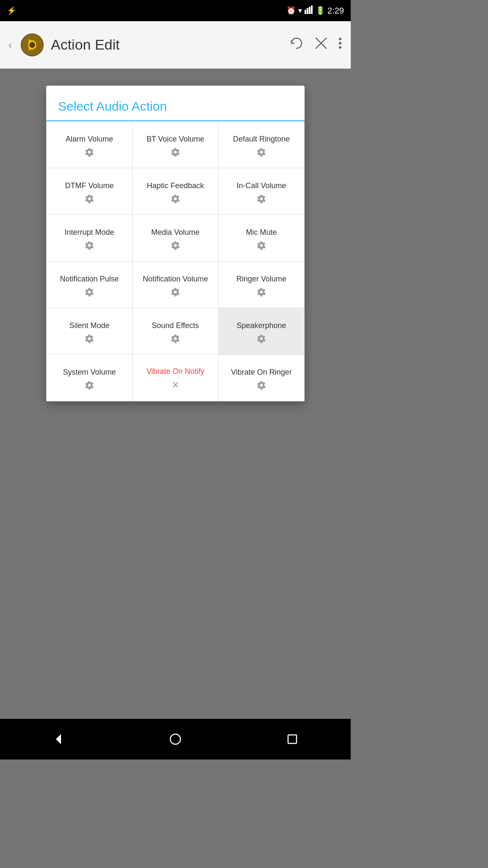  Describe the element at coordinates (321, 45) in the screenshot. I see `close-button` at that location.